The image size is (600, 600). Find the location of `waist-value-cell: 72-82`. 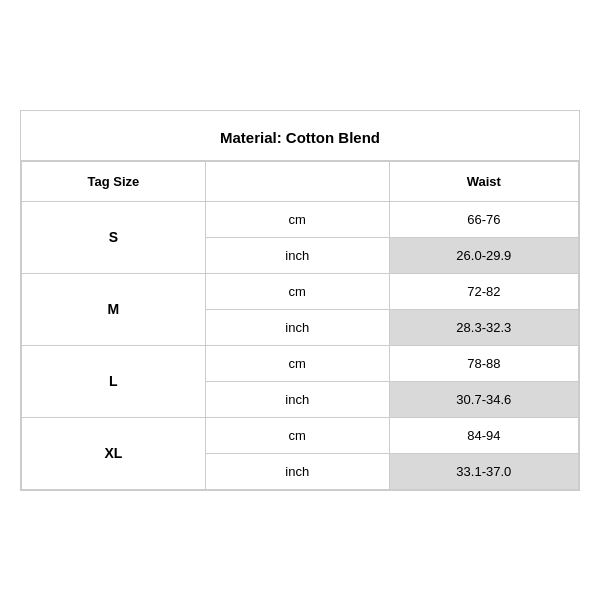

waist-value-cell: 72-82 is located at coordinates (484, 291).